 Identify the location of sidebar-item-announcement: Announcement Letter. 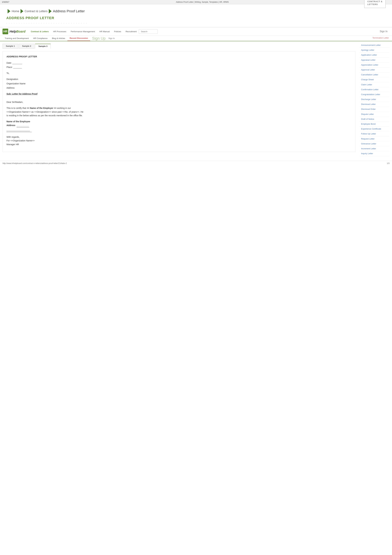
(374, 45).